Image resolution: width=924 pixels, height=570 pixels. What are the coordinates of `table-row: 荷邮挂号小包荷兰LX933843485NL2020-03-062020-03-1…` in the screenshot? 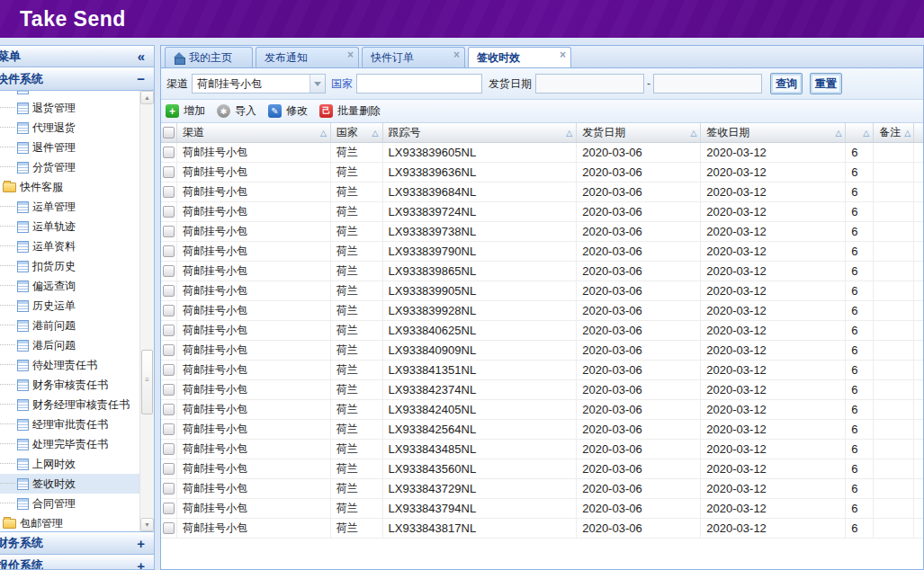 It's located at (542, 450).